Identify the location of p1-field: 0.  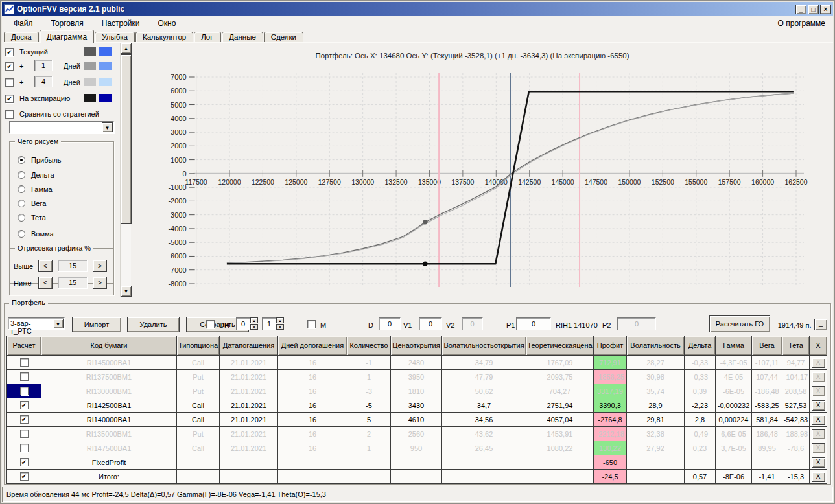
(534, 324).